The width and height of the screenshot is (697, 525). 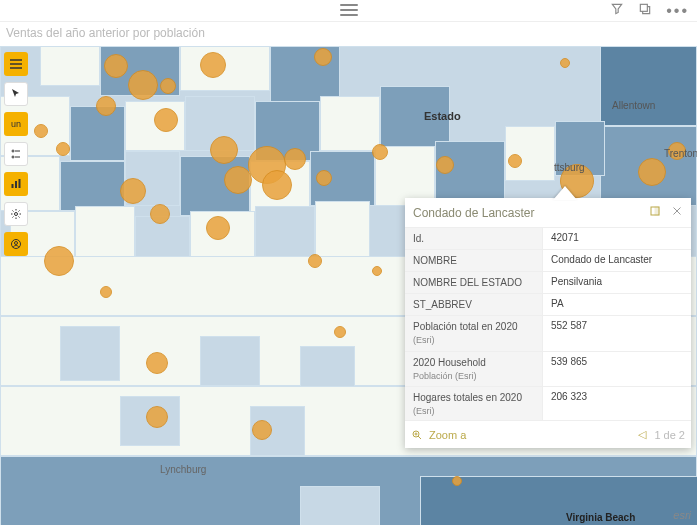 What do you see at coordinates (16, 64) in the screenshot?
I see `menu-button` at bounding box center [16, 64].